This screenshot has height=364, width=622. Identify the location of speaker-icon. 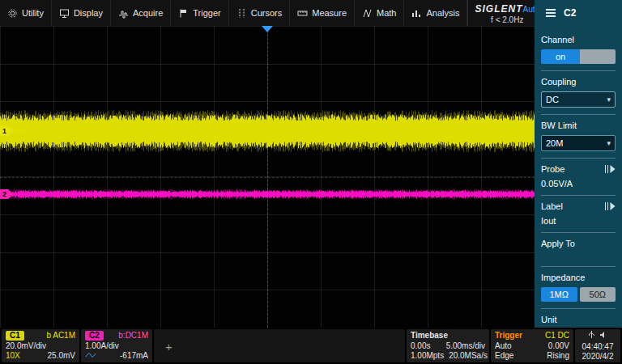
(603, 336).